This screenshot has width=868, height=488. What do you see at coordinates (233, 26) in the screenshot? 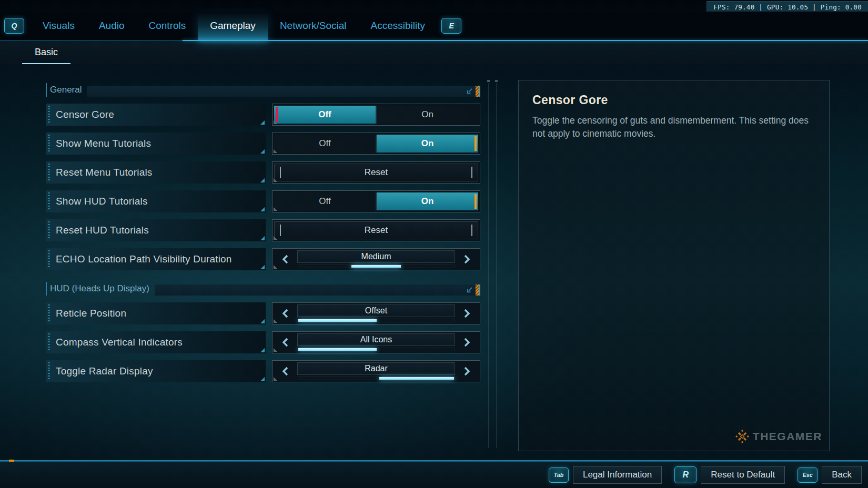
I see `tab-gameplay: Gameplay` at bounding box center [233, 26].